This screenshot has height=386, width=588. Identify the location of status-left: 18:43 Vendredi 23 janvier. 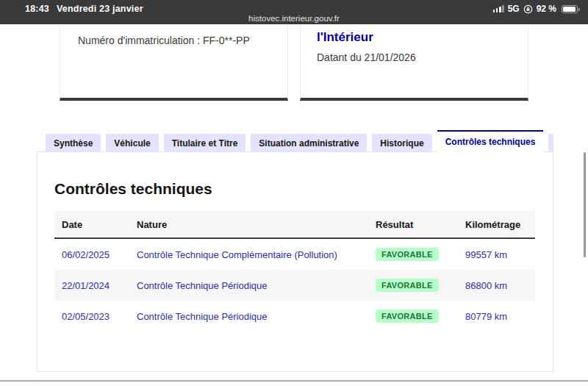
(84, 9).